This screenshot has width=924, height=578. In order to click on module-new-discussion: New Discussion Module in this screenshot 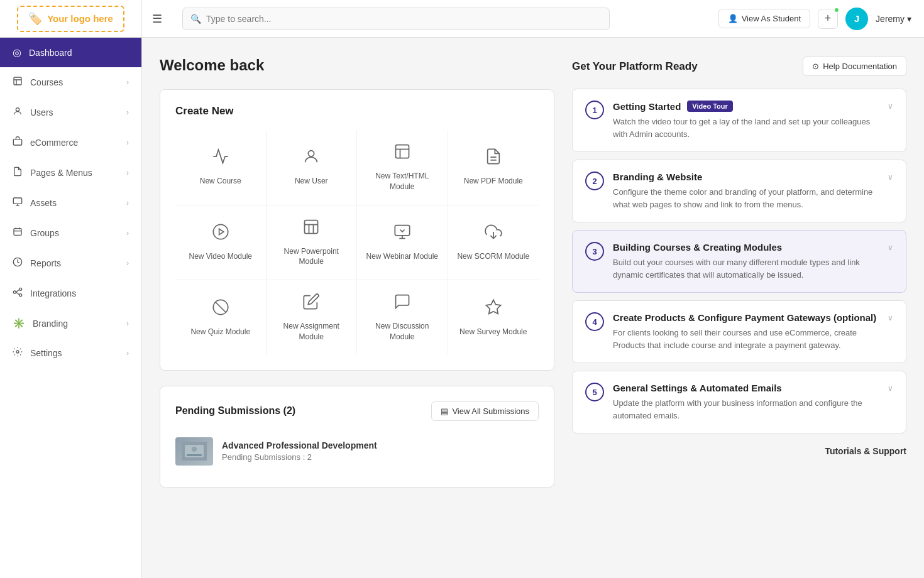, I will do `click(402, 318)`.